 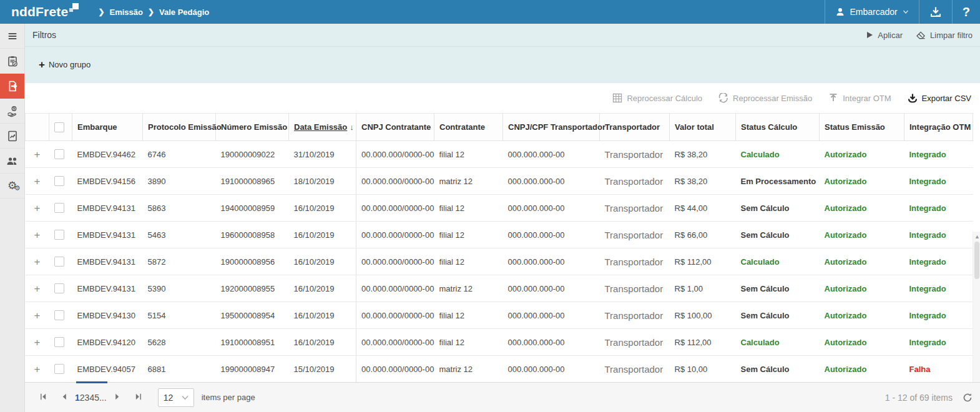 I want to click on sidebar-item-menu, so click(x=12, y=36).